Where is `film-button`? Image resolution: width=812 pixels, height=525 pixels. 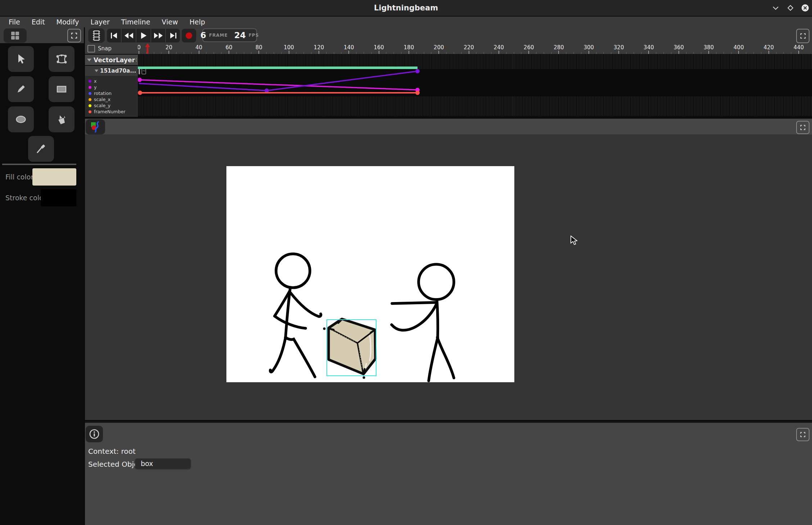
film-button is located at coordinates (96, 36).